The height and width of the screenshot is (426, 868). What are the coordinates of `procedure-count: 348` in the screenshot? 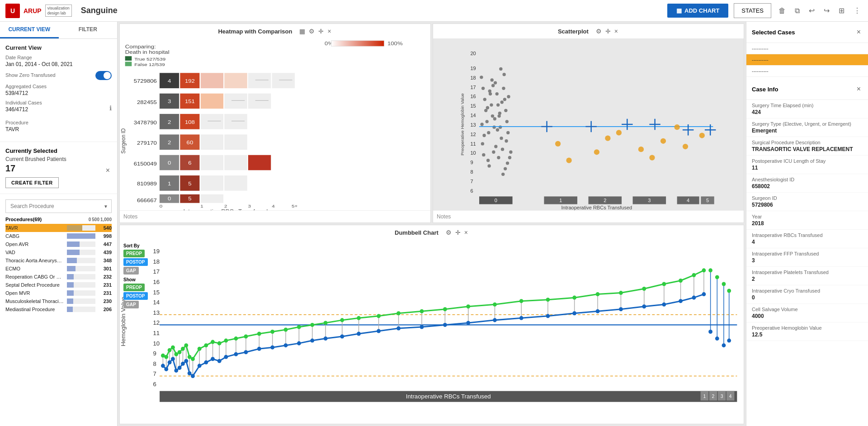 It's located at (105, 260).